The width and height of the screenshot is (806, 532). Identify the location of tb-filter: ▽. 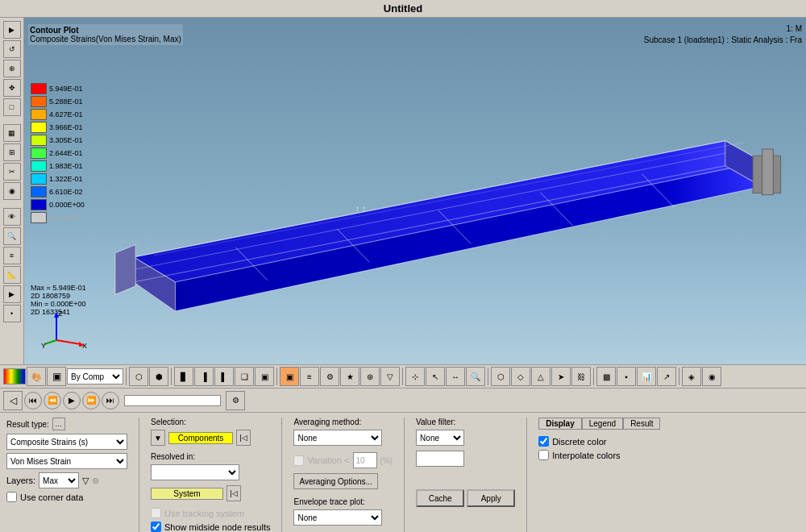
(390, 376).